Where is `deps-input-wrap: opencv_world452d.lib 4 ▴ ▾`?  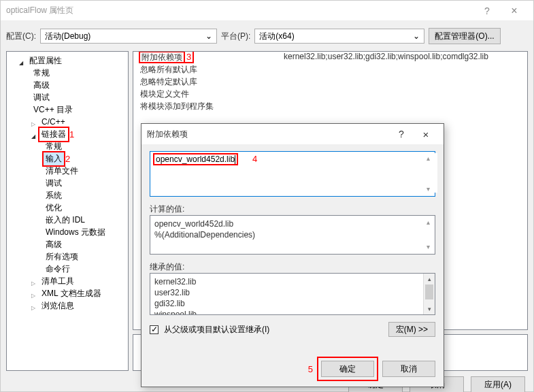
deps-input-wrap: opencv_world452d.lib 4 ▴ ▾ is located at coordinates (293, 174).